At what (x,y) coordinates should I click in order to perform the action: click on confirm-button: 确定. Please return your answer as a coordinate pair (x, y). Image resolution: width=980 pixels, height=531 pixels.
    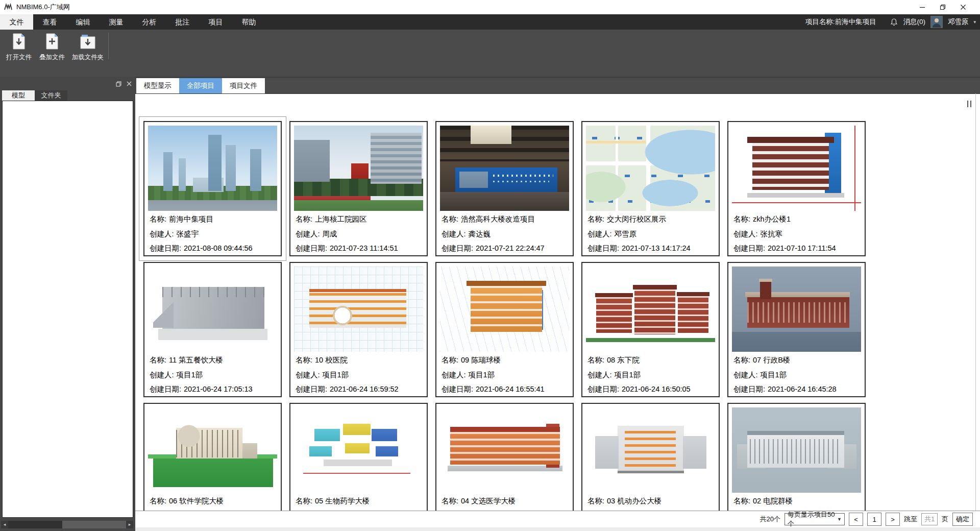
    Looking at the image, I should click on (963, 519).